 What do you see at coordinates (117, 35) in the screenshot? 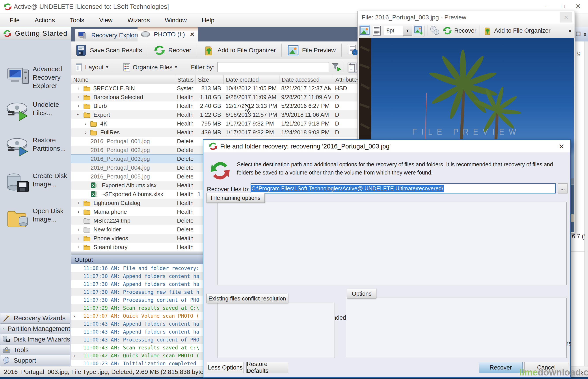
I see `tab-label: Recovery Explorer` at bounding box center [117, 35].